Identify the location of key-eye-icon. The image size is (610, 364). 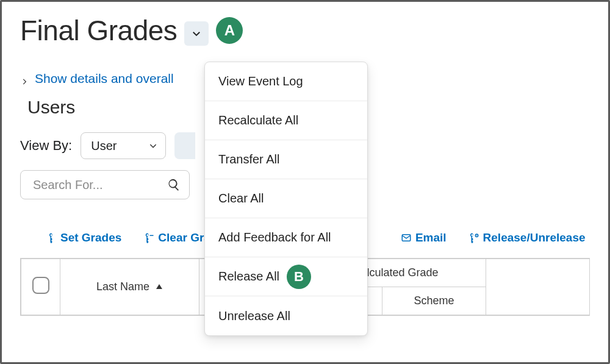
(474, 238).